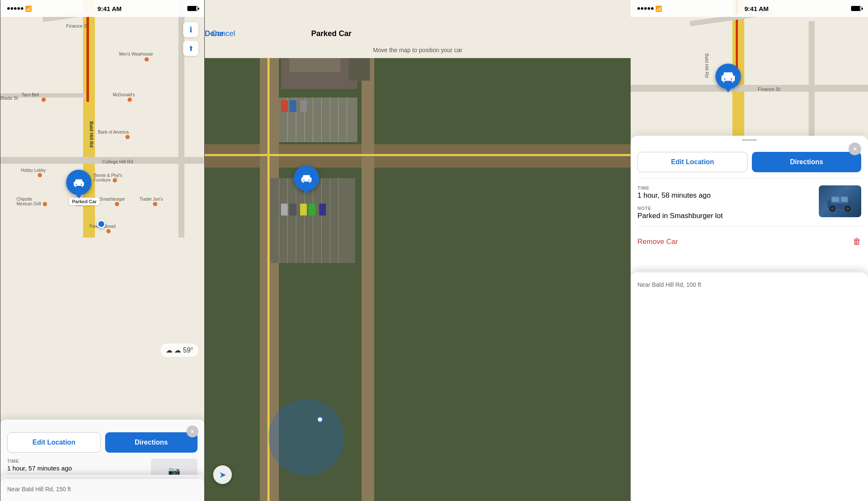  What do you see at coordinates (807, 162) in the screenshot?
I see `directions-button-3: Directions` at bounding box center [807, 162].